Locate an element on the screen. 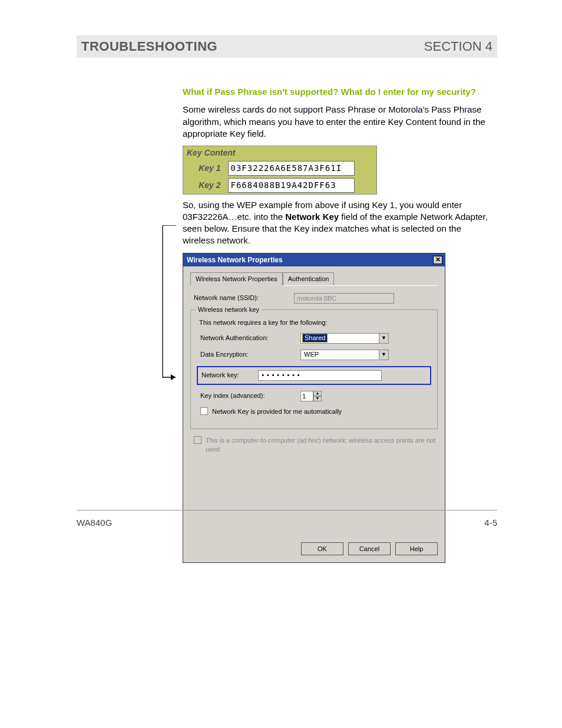 The image size is (562, 728). footer-model: WA840G is located at coordinates (94, 522).